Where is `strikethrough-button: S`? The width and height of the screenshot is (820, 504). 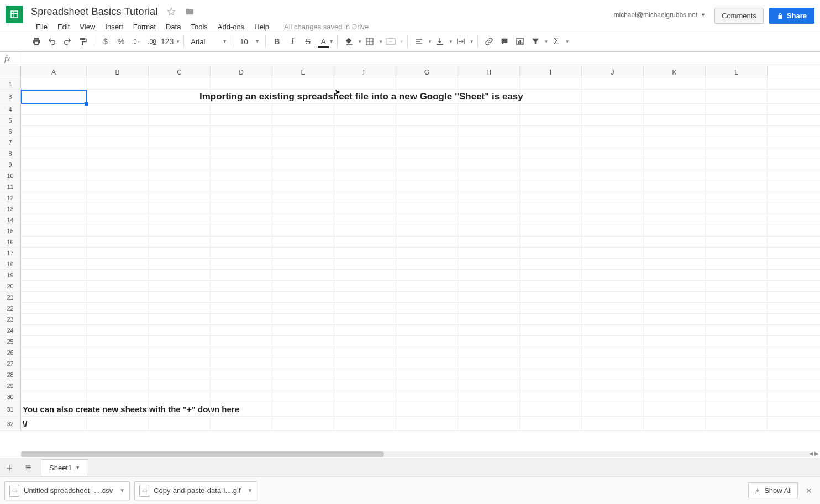
strikethrough-button: S is located at coordinates (308, 41).